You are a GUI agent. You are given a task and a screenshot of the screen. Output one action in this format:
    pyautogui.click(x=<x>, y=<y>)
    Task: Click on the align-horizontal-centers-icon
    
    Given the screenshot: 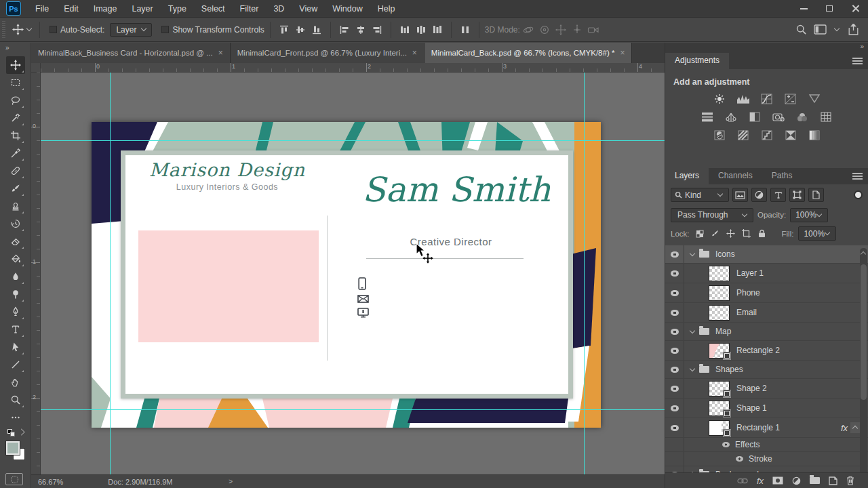 What is the action you would take?
    pyautogui.click(x=361, y=30)
    